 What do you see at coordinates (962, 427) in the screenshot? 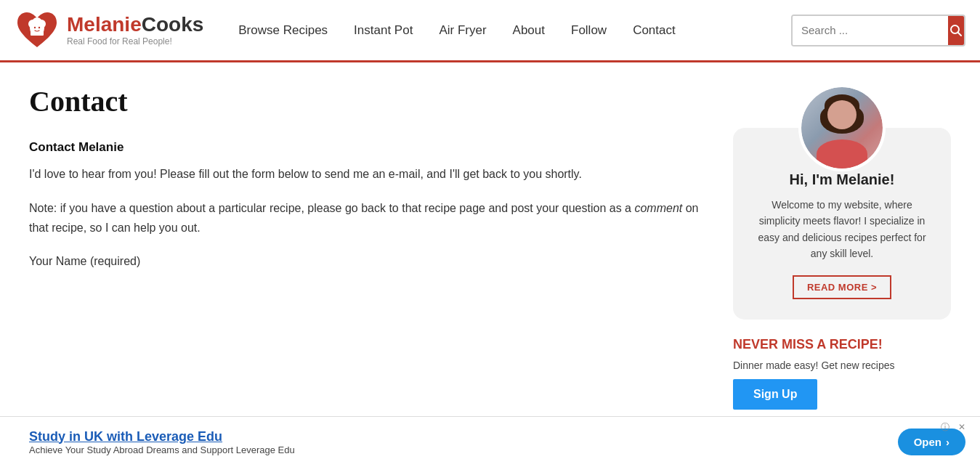
I see `ad-close-icon: ✕` at bounding box center [962, 427].